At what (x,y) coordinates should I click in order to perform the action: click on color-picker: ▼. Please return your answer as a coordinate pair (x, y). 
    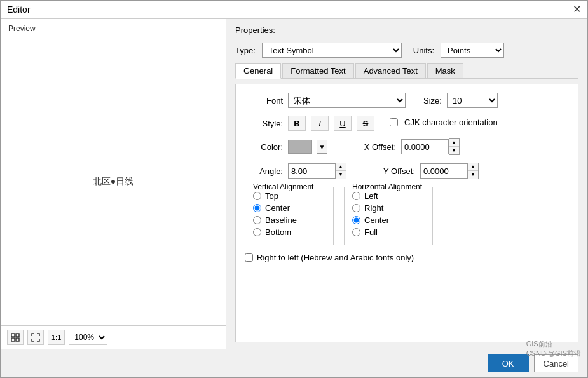
    Looking at the image, I should click on (308, 147).